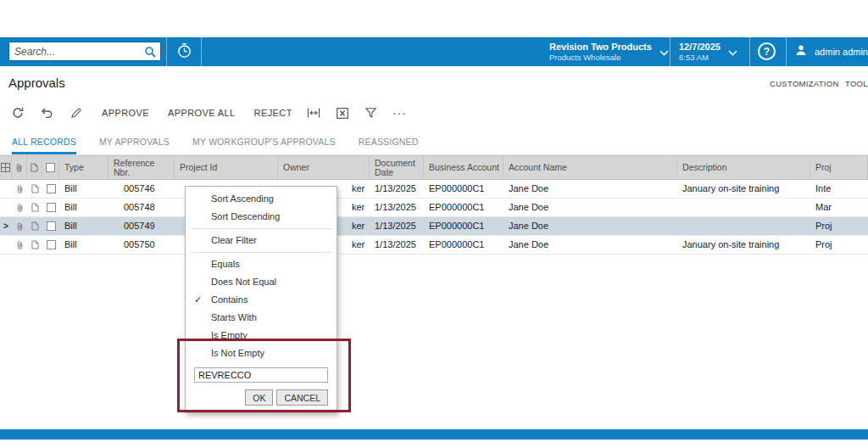 The width and height of the screenshot is (868, 448). Describe the element at coordinates (184, 52) in the screenshot. I see `business-date-button` at that location.